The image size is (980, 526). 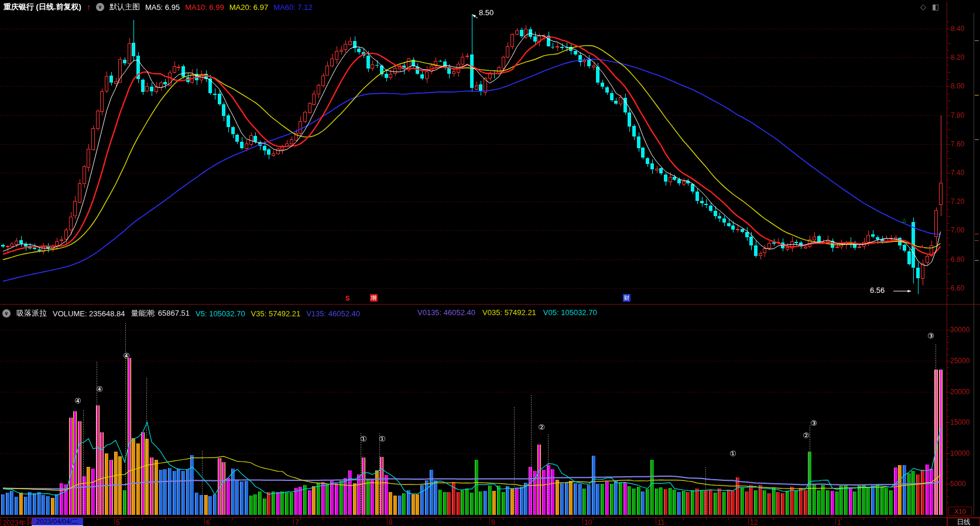 I want to click on event-marker-zeng: 增, so click(x=374, y=298).